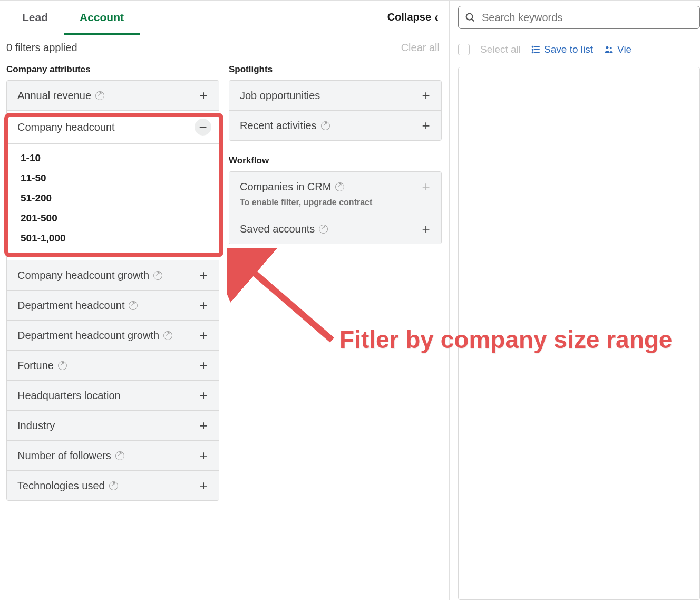 Image resolution: width=700 pixels, height=600 pixels. What do you see at coordinates (35, 17) in the screenshot?
I see `tab-lead: Lead` at bounding box center [35, 17].